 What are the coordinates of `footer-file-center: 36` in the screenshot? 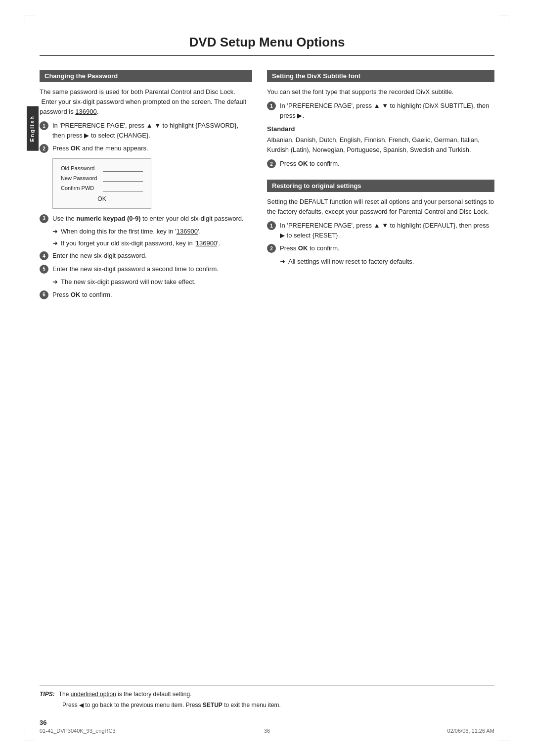 It's located at (267, 731).